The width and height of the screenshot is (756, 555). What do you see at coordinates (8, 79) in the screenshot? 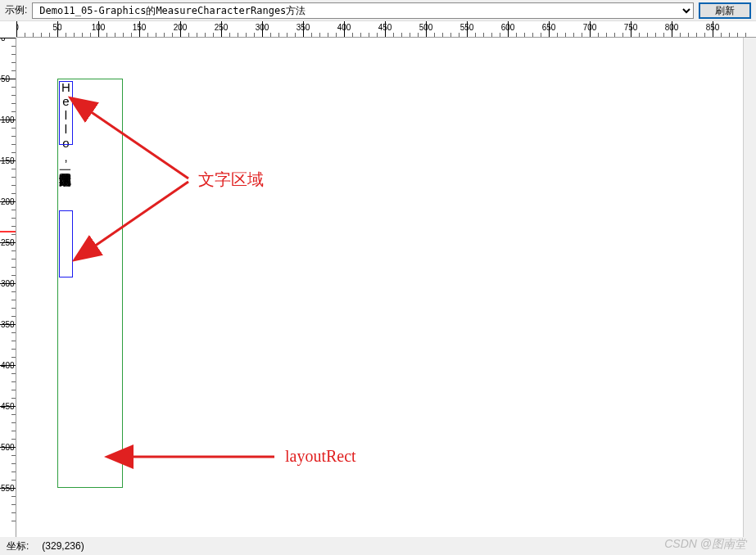
I see `ruler-v-label: 50` at bounding box center [8, 79].